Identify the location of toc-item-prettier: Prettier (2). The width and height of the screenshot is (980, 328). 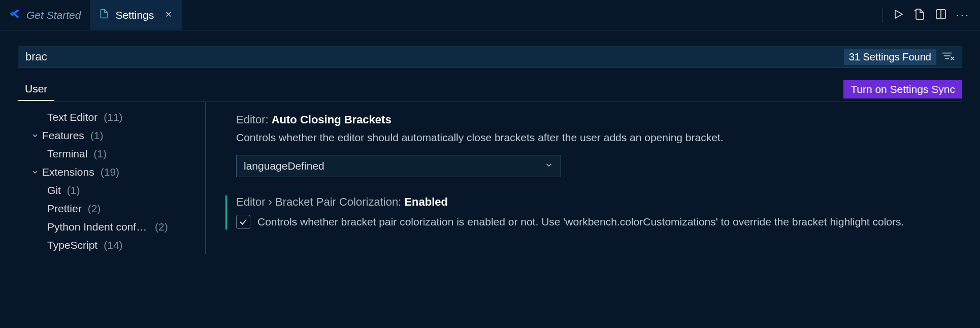
(112, 209).